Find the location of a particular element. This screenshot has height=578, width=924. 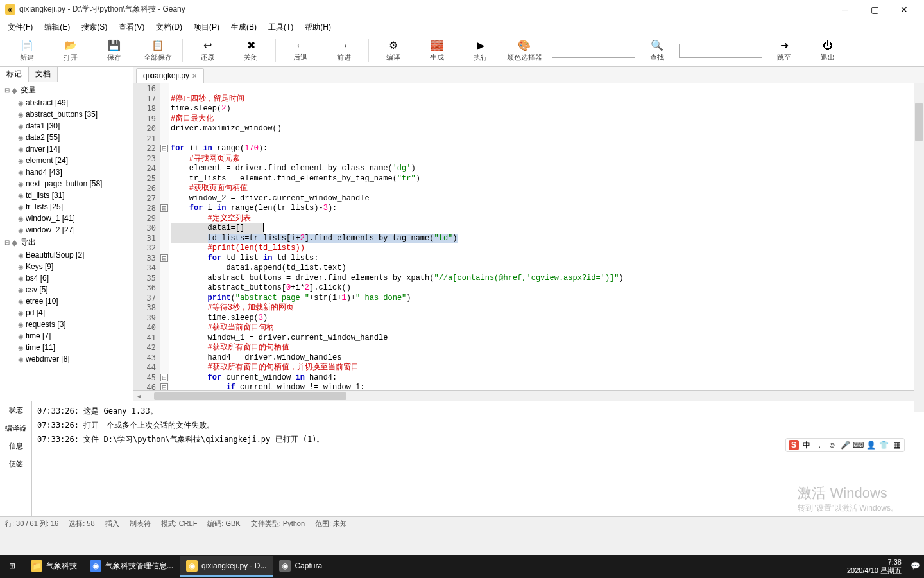

code-line: data1.append(td_list.text) is located at coordinates (547, 268).